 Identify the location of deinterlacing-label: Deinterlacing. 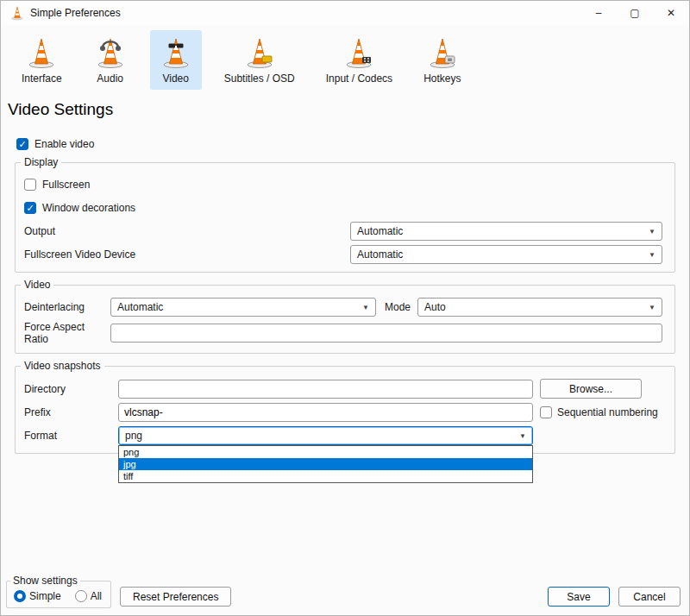
(67, 307).